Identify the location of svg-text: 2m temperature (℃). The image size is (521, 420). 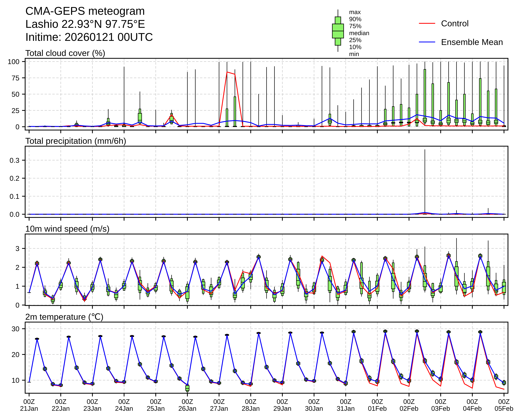
(64, 317).